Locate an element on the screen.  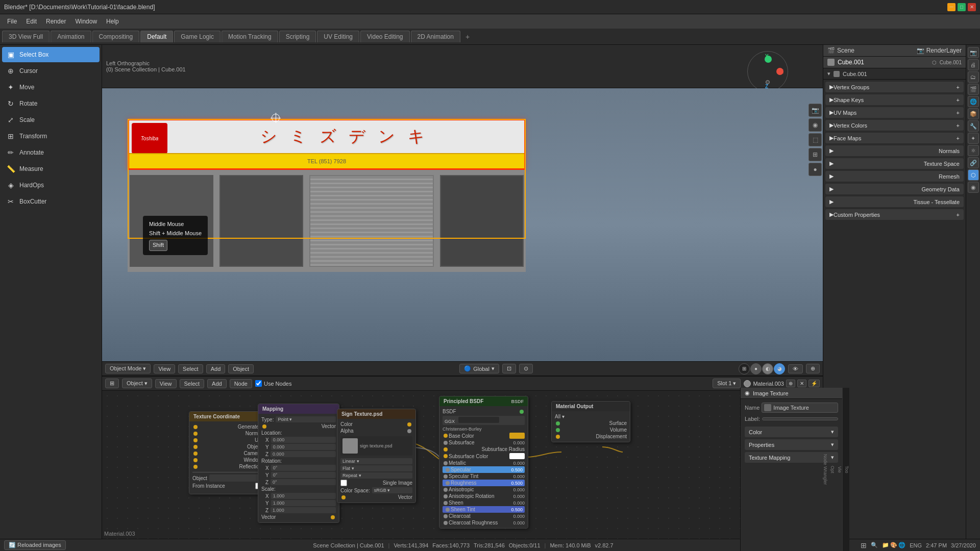
object-props-icon: 📦 is located at coordinates (973, 114).